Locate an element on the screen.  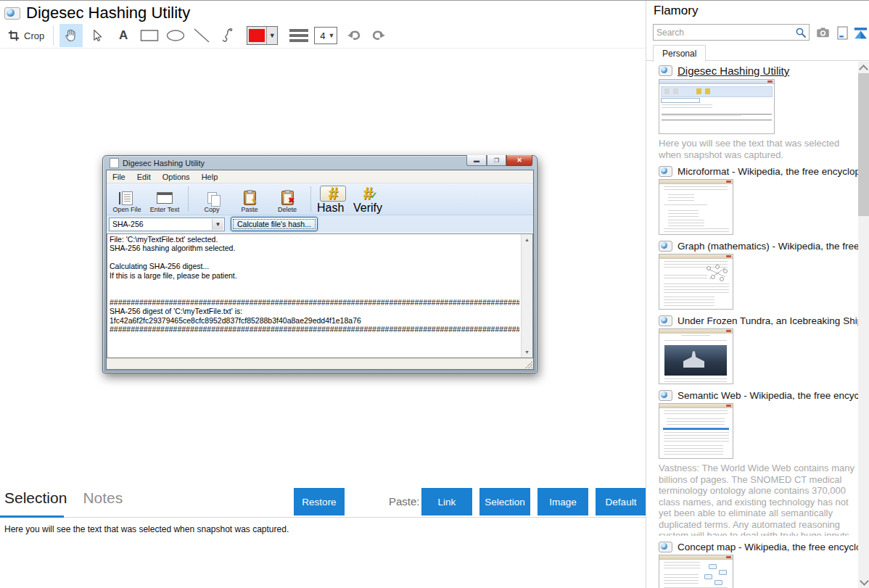
list-item: Under Frozen Tundra, an Icebreaking Ship… is located at coordinates (759, 349).